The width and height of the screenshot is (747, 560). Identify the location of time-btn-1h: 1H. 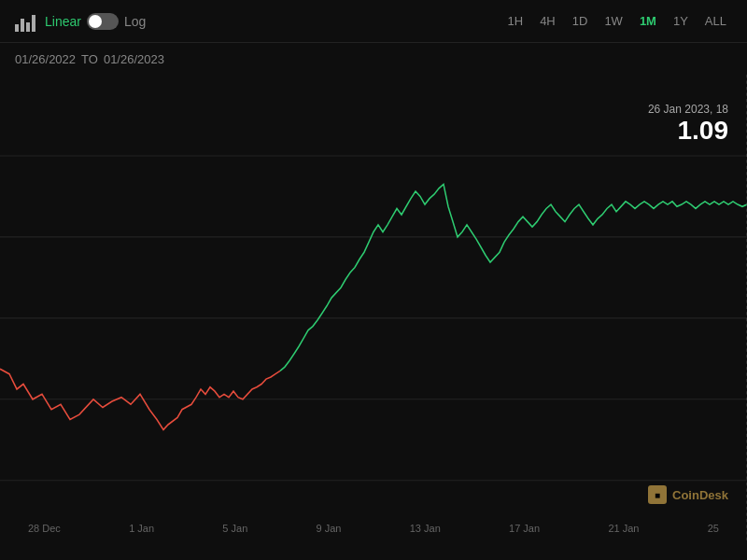
(515, 21).